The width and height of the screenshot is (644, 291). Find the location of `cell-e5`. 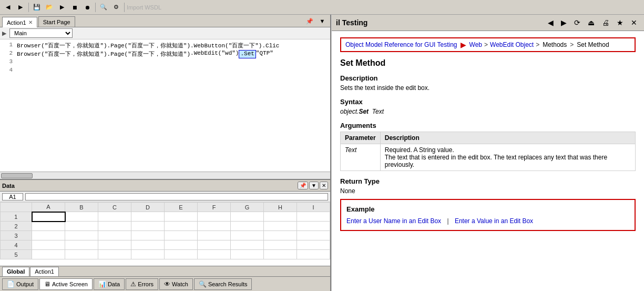

cell-e5 is located at coordinates (181, 255).